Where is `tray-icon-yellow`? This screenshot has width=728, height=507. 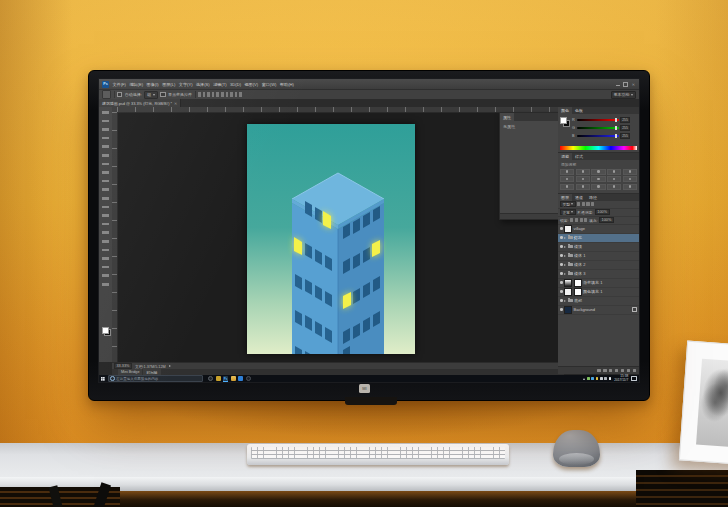 tray-icon-yellow is located at coordinates (598, 378).